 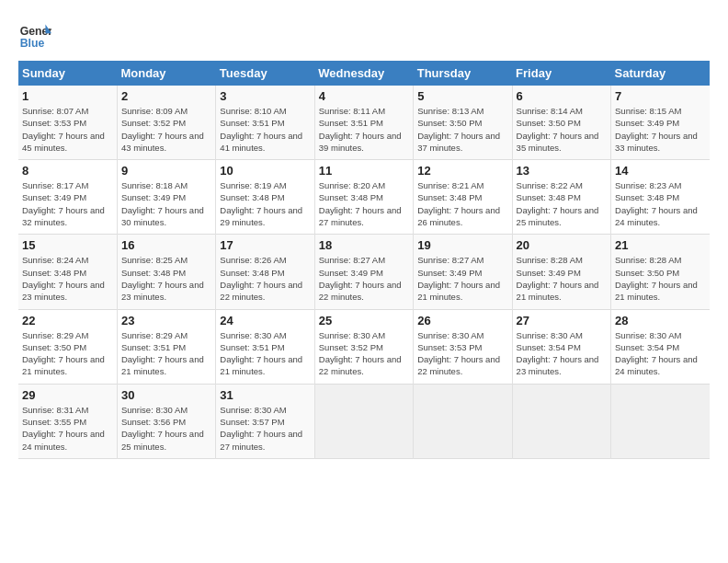 What do you see at coordinates (660, 272) in the screenshot?
I see `day-cell-21: 21 Sunrise: 8:28 AMSunset: 3:50 PMDaylig…` at bounding box center [660, 272].